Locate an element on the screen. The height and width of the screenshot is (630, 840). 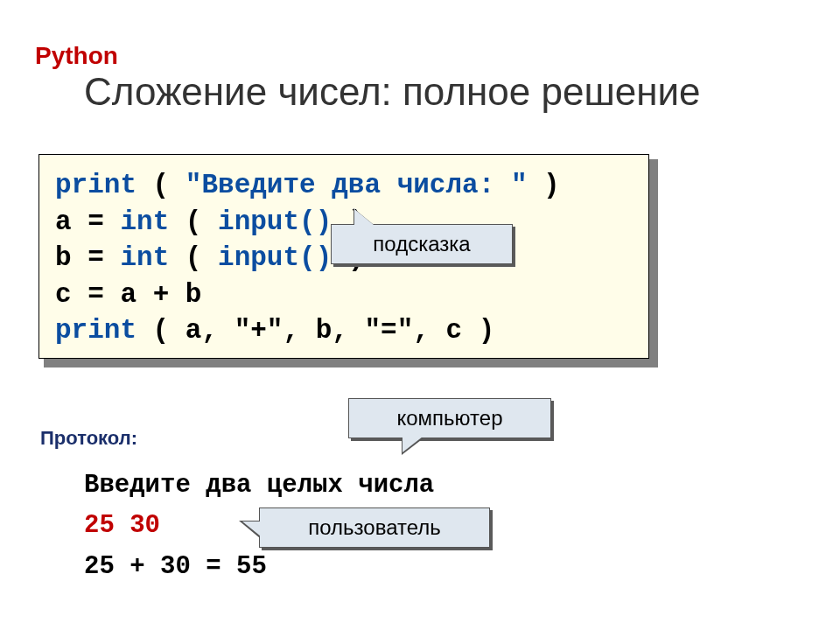
protocol-line: 25 + 30 = 55 is located at coordinates (175, 567).